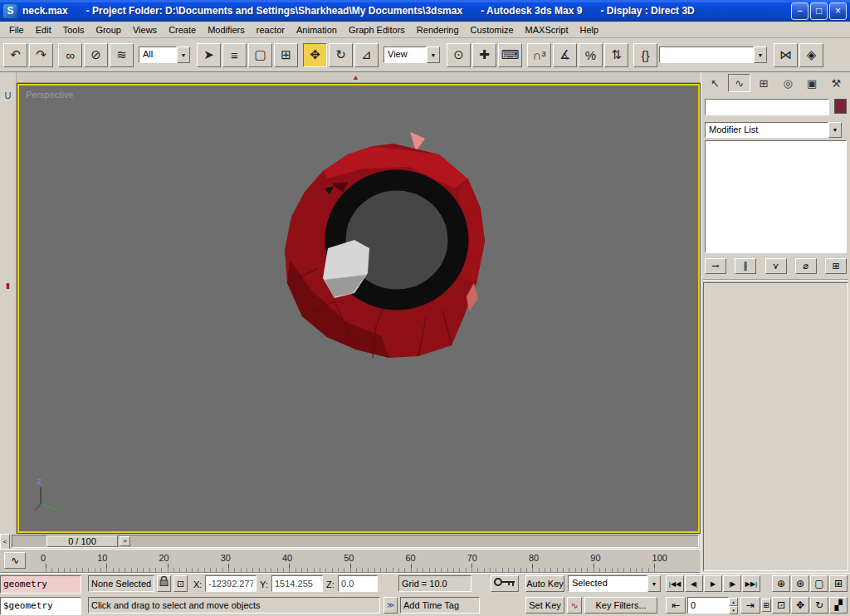  Describe the element at coordinates (775, 427) in the screenshot. I see `rollout-area` at that location.